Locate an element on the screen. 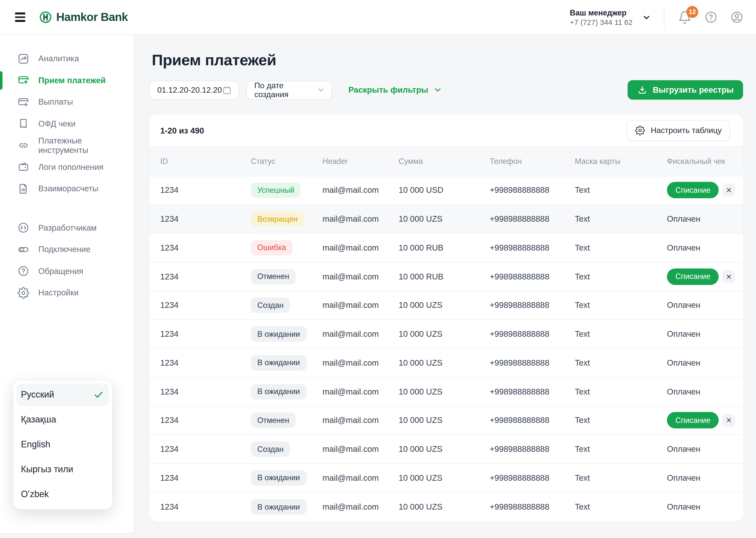  language-option: Қазақша is located at coordinates (63, 419).